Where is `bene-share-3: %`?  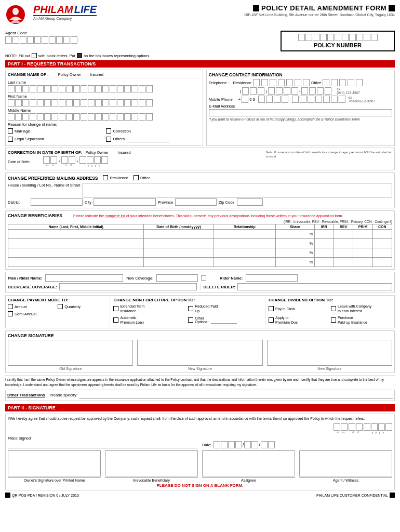 bene-share-3: % is located at coordinates (295, 253).